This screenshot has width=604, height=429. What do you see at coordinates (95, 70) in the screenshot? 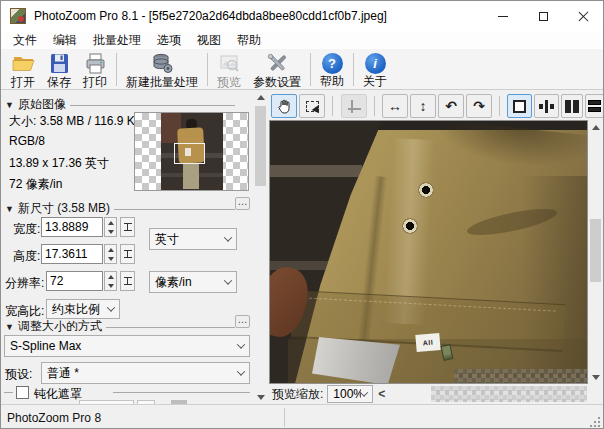
I see `print-button: 打印` at bounding box center [95, 70].